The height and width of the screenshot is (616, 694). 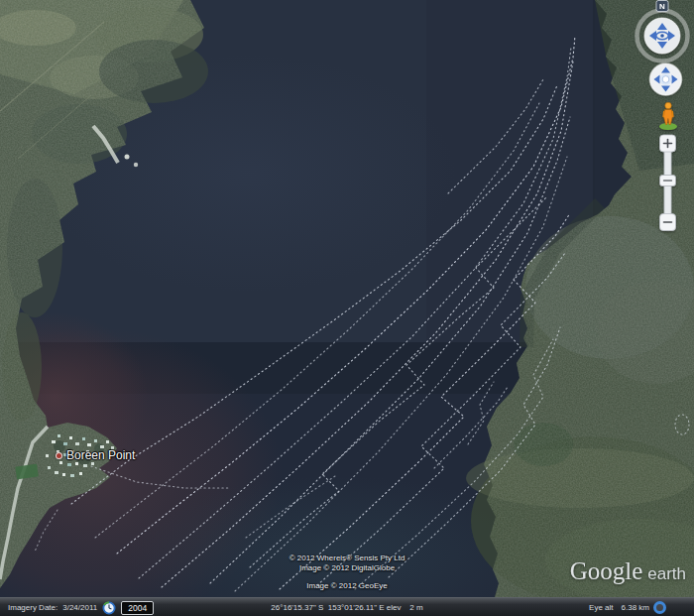 I want to click on streaming-progress-icon, so click(x=660, y=607).